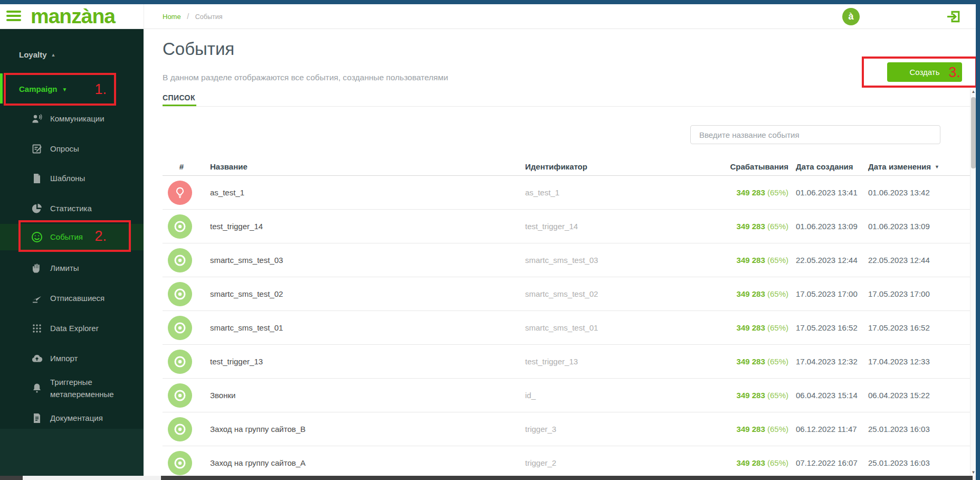 This screenshot has height=480, width=980. Describe the element at coordinates (899, 361) in the screenshot. I see `event-modified: 17.04.2023 12:33` at that location.